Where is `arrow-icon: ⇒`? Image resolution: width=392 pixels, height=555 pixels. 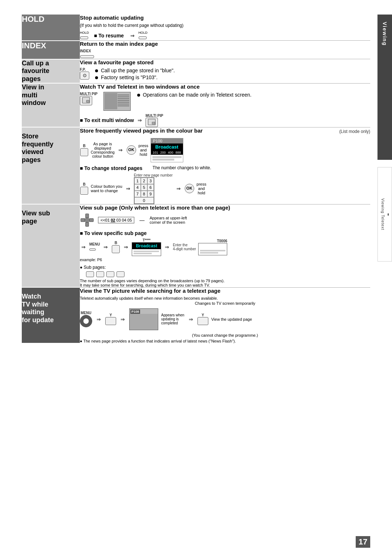 arrow-icon: ⇒ is located at coordinates (132, 36).